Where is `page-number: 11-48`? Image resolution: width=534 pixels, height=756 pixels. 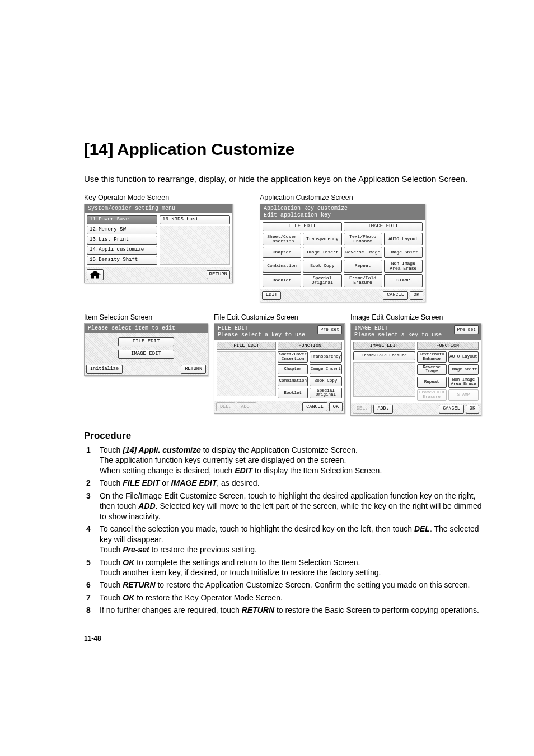
page-number: 11-48 is located at coordinates (284, 638).